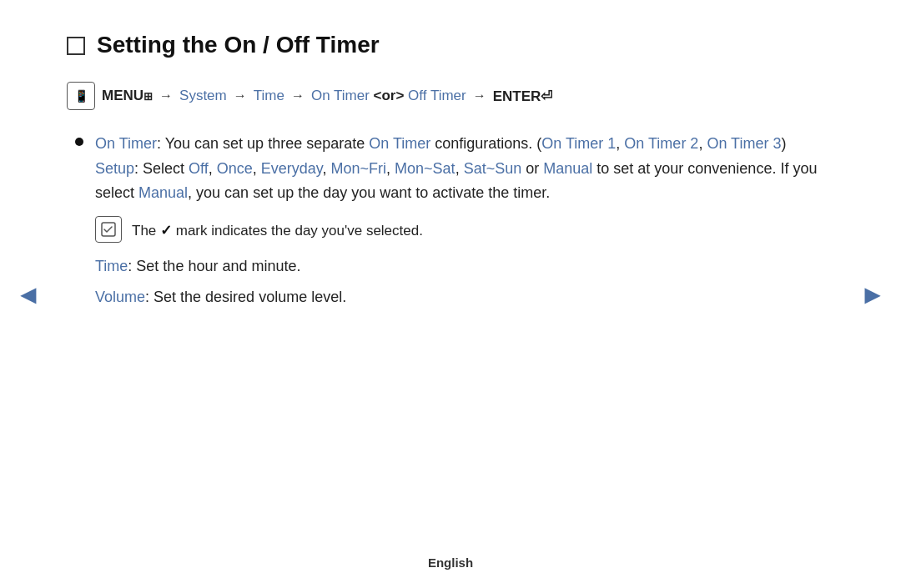 The width and height of the screenshot is (901, 588). What do you see at coordinates (297, 230) in the screenshot?
I see `note-rest: mark indicates the day you've selected.` at bounding box center [297, 230].